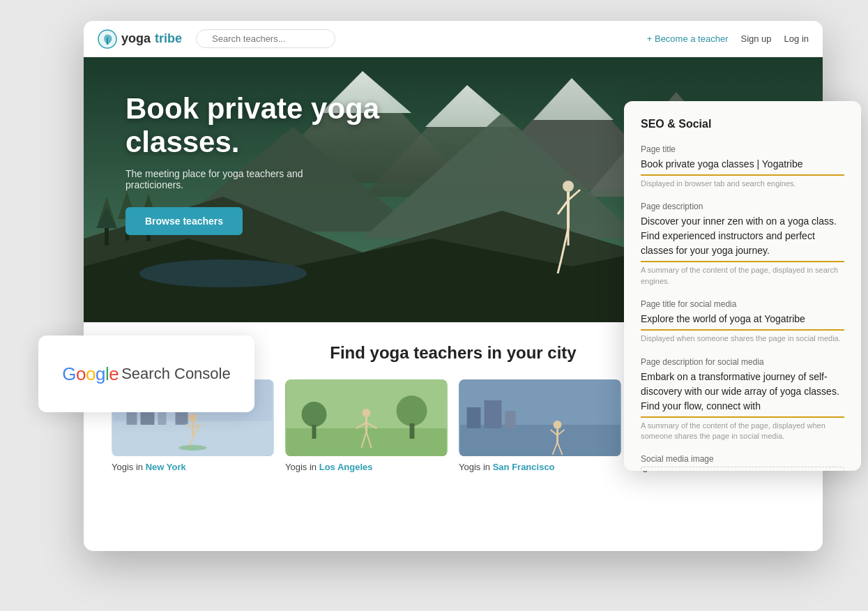  What do you see at coordinates (166, 467) in the screenshot?
I see `city-name-new-york: New York` at bounding box center [166, 467].